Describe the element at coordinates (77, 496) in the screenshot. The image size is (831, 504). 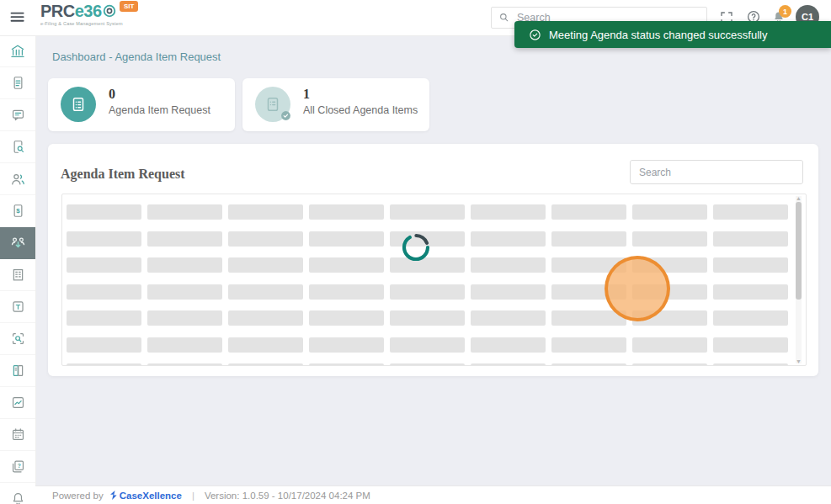
I see `powered-by-label: Powered by` at that location.